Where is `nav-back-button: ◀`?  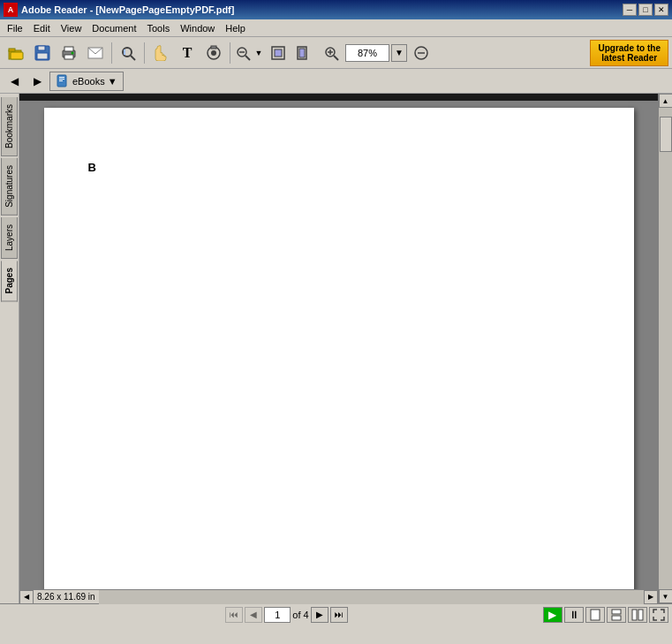 nav-back-button: ◀ is located at coordinates (14, 81).